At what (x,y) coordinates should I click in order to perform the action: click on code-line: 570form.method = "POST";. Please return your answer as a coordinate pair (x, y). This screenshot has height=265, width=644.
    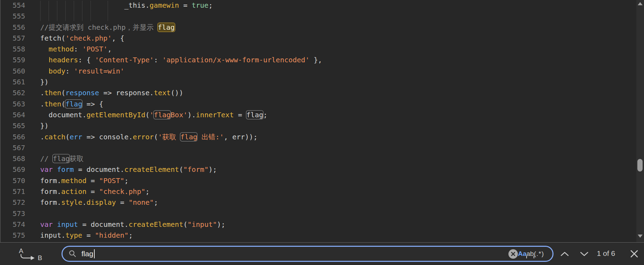
    Looking at the image, I should click on (322, 181).